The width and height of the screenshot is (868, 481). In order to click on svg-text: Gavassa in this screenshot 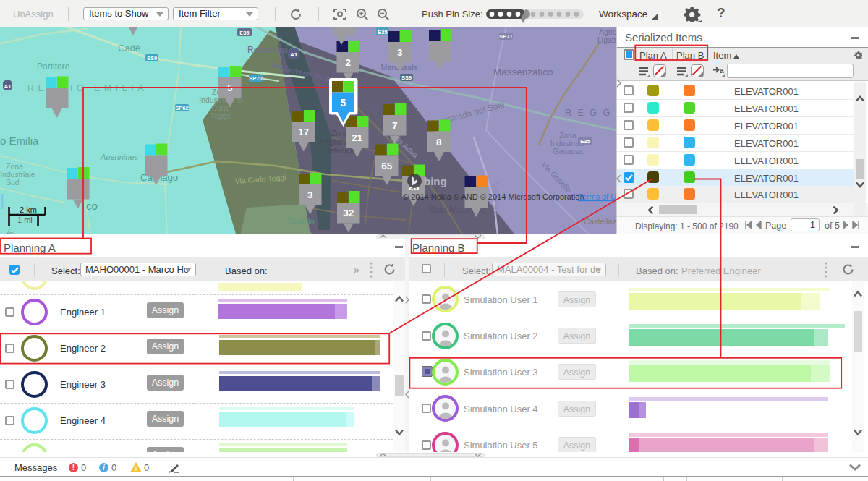, I will do `click(568, 151)`.